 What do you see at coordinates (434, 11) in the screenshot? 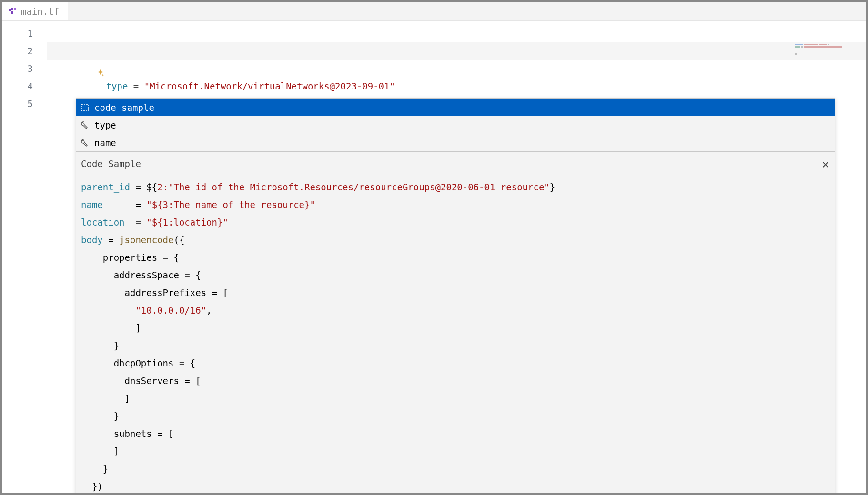
I see `tab-bar: main.tf` at bounding box center [434, 11].